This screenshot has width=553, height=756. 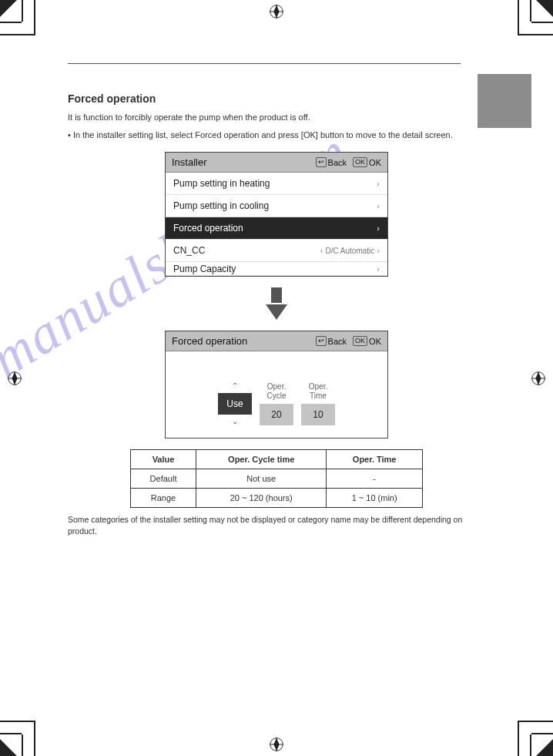 What do you see at coordinates (374, 479) in the screenshot?
I see `table-cell: -` at bounding box center [374, 479].